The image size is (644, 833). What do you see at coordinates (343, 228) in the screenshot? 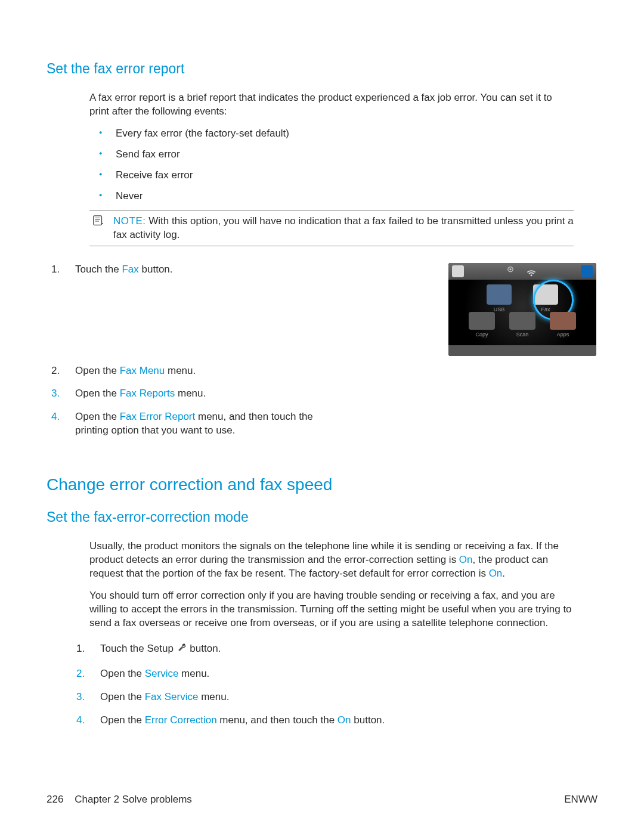
I see `note-text: With this option, you will have no indic…` at bounding box center [343, 228].